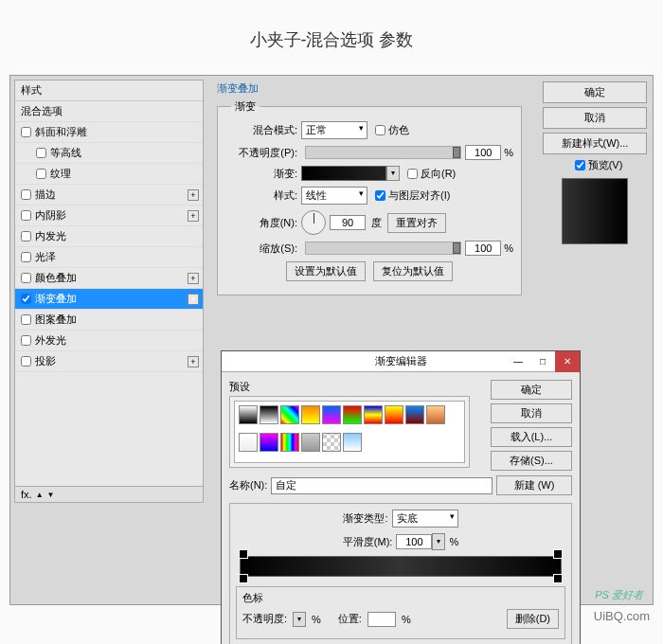 This screenshot has width=663, height=644. Describe the element at coordinates (595, 144) in the screenshot. I see `new-style-button: 新建样式(W)...` at that location.